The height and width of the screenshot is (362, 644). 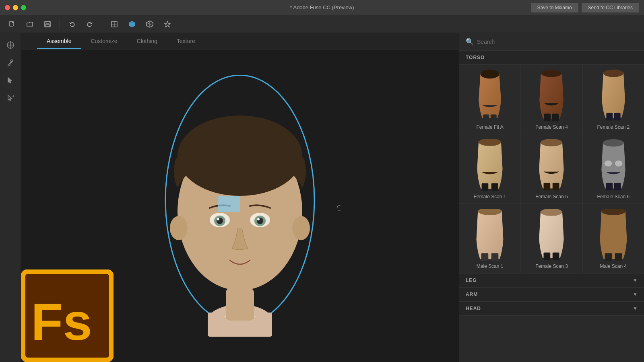 I want to click on wire-cube-icon, so click(x=150, y=24).